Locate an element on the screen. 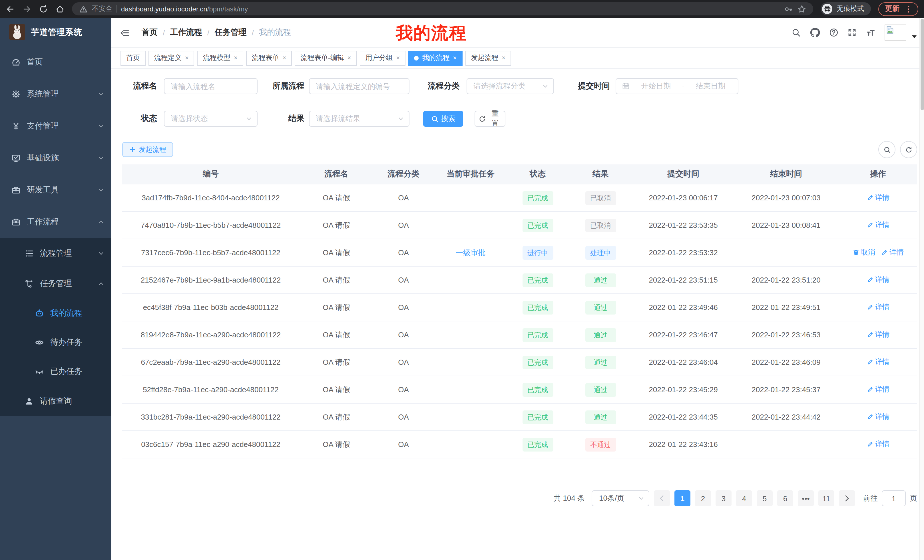 The width and height of the screenshot is (924, 560). page-button-2: 2 is located at coordinates (703, 499).